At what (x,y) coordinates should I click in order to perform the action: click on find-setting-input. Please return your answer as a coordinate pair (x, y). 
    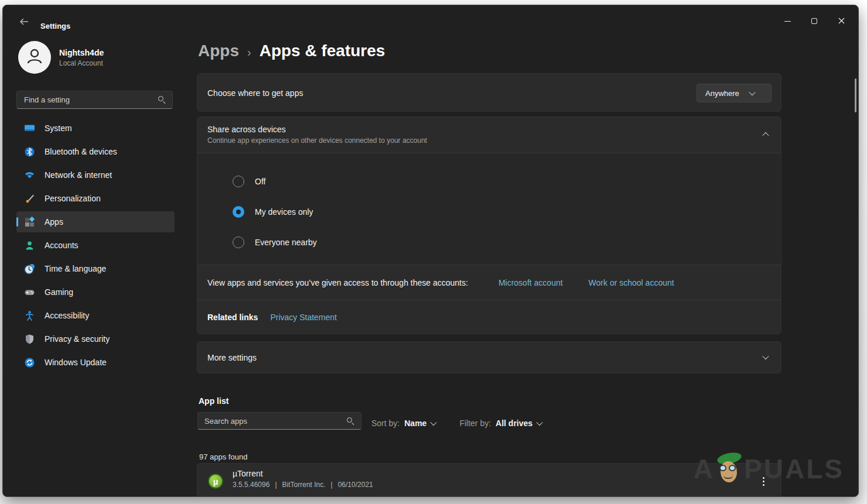
    Looking at the image, I should click on (95, 100).